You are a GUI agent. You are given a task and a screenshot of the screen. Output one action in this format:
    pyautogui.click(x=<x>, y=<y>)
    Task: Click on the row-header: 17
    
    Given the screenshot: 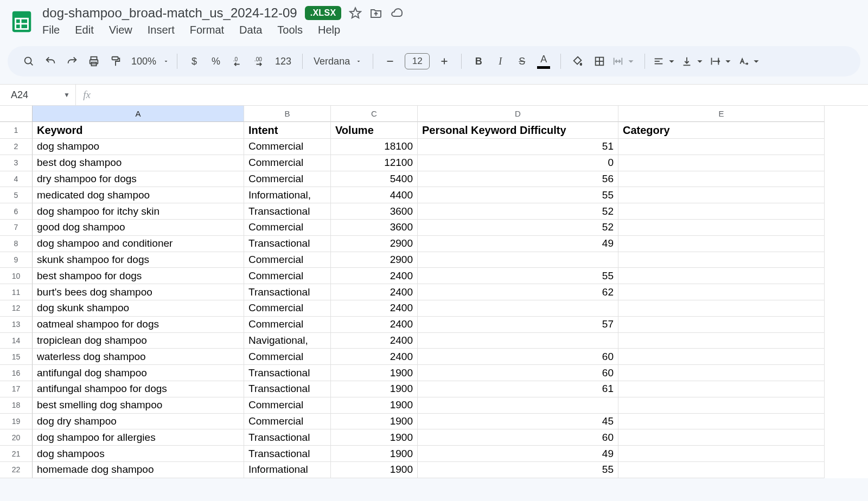 What is the action you would take?
    pyautogui.click(x=16, y=389)
    